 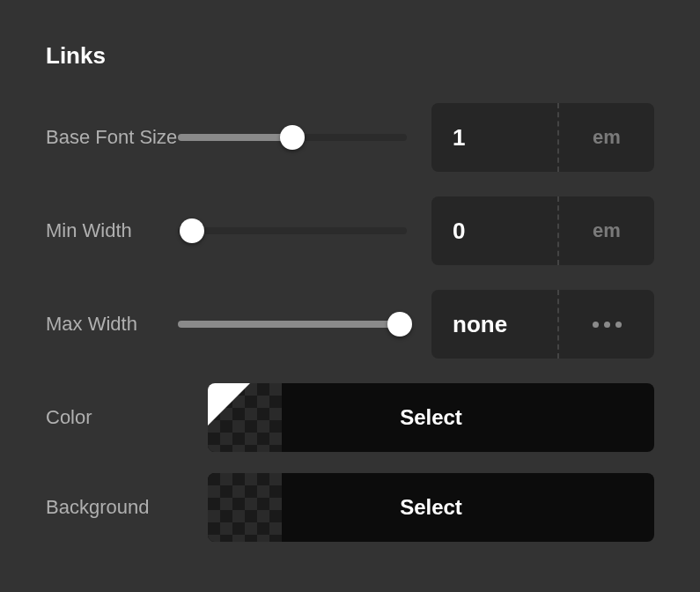 I want to click on color-label: Color, so click(x=112, y=418).